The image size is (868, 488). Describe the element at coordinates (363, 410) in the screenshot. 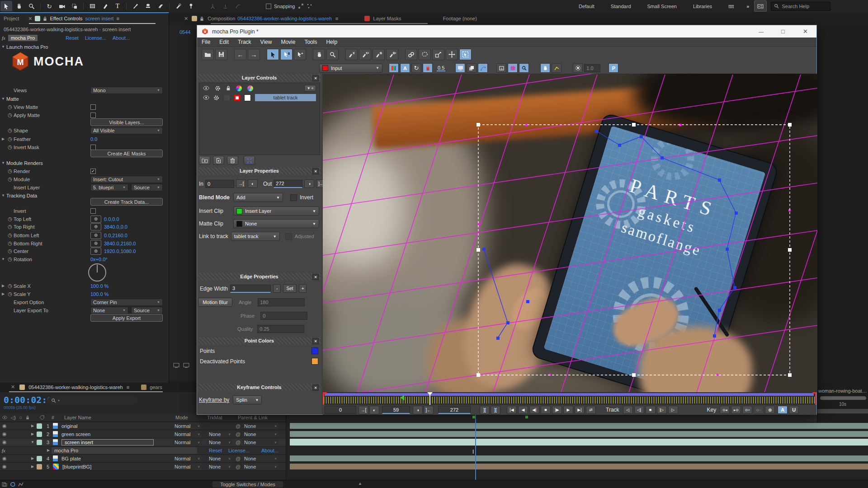

I see `goto-in-button: →[` at that location.